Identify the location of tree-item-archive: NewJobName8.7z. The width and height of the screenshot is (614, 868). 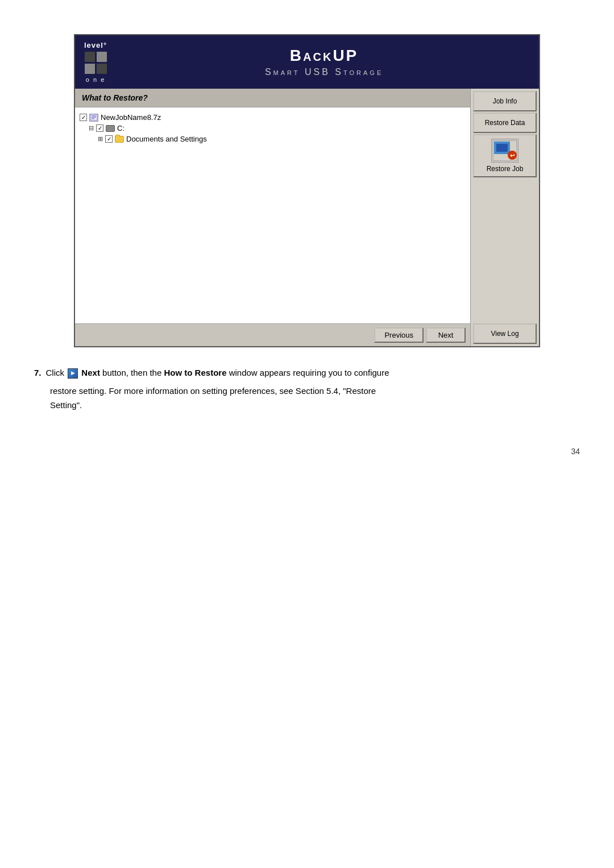
(273, 117).